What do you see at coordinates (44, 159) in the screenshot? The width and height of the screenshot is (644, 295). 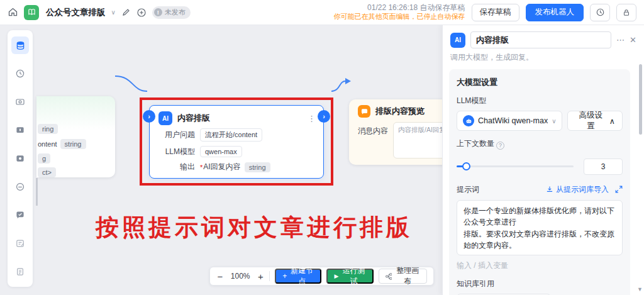 I see `start-node-row: g` at bounding box center [44, 159].